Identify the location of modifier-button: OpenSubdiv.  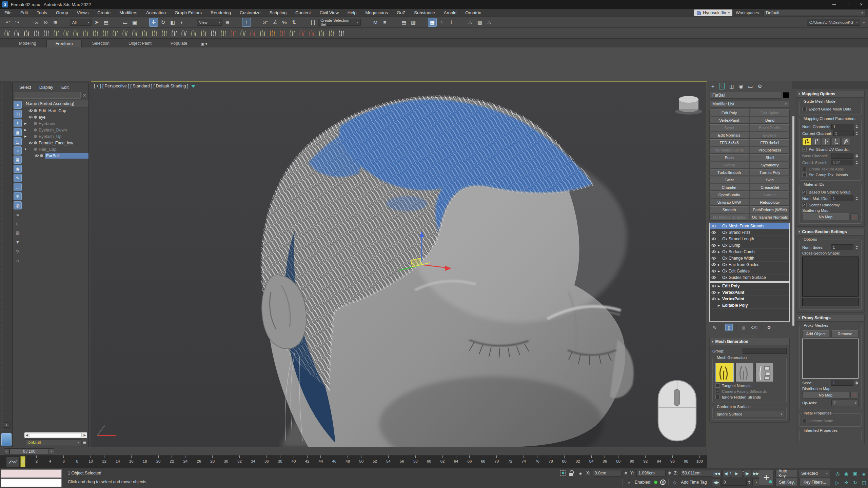
(729, 195).